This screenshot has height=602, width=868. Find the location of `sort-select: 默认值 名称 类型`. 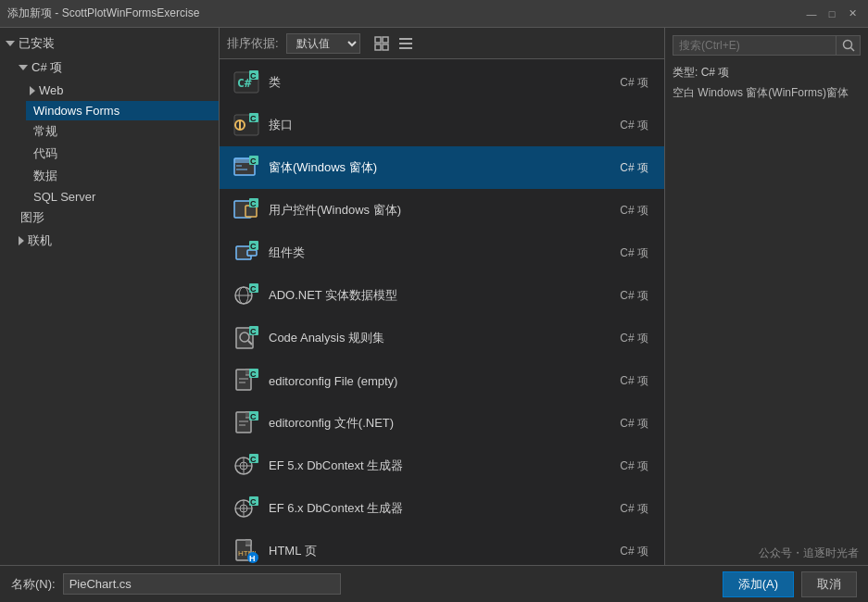

sort-select: 默认值 名称 类型 is located at coordinates (323, 44).